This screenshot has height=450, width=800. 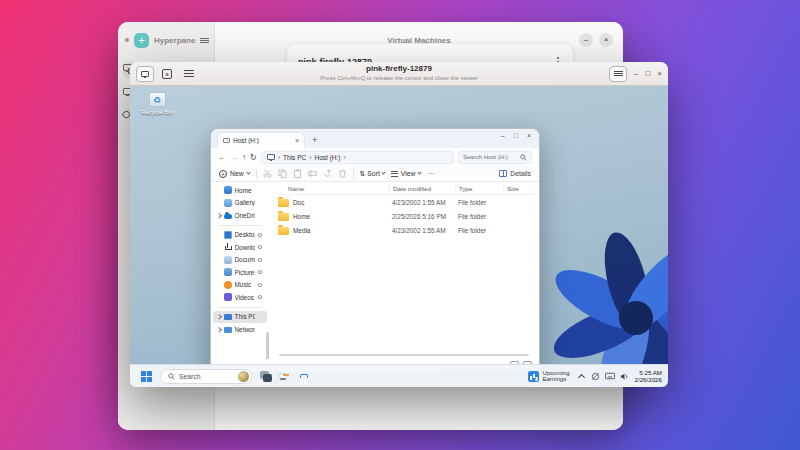 I want to click on new-button: + New, so click(x=234, y=174).